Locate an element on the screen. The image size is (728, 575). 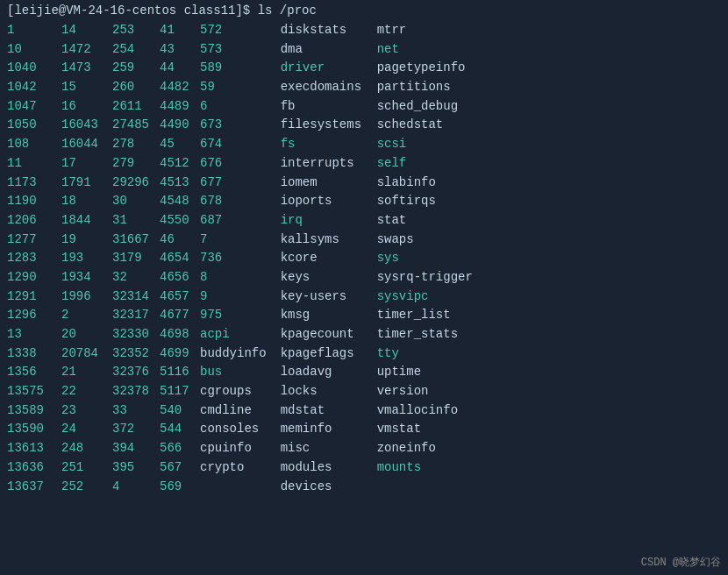
col-7: mtrrnetpagetypeinfopartitionssched_debug… is located at coordinates (425, 259).